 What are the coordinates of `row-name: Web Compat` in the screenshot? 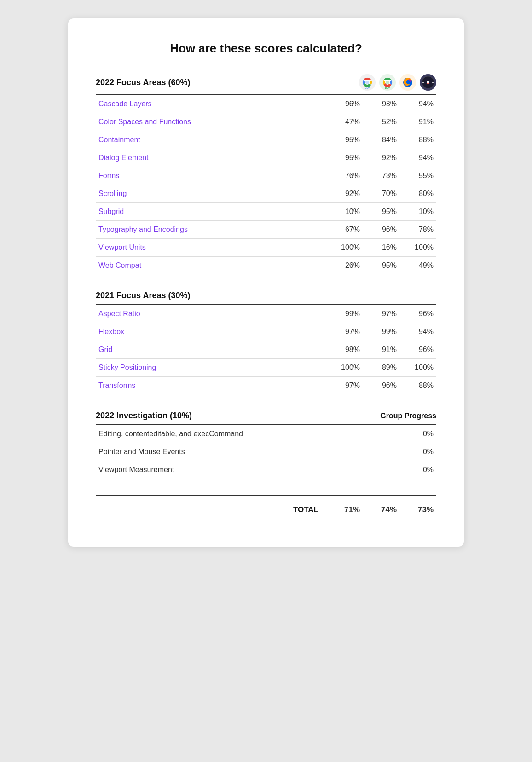 It's located at (211, 266).